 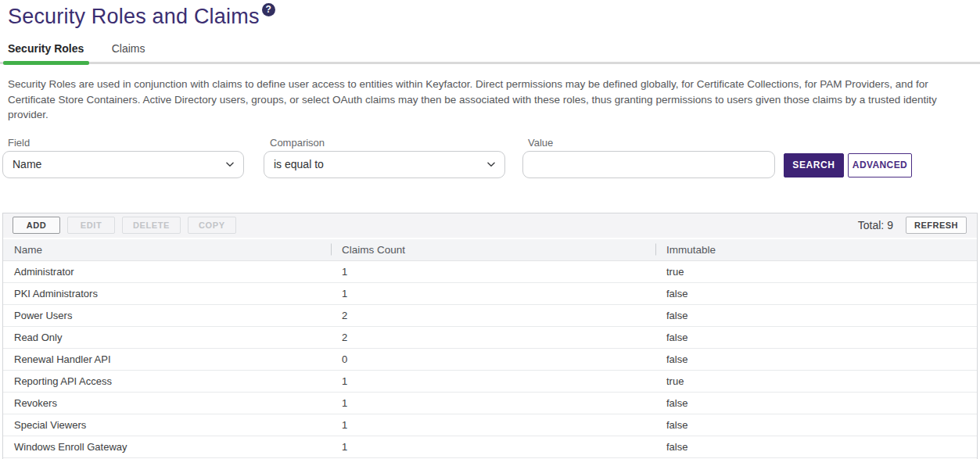 What do you see at coordinates (876, 225) in the screenshot?
I see `total-count: Total: 9` at bounding box center [876, 225].